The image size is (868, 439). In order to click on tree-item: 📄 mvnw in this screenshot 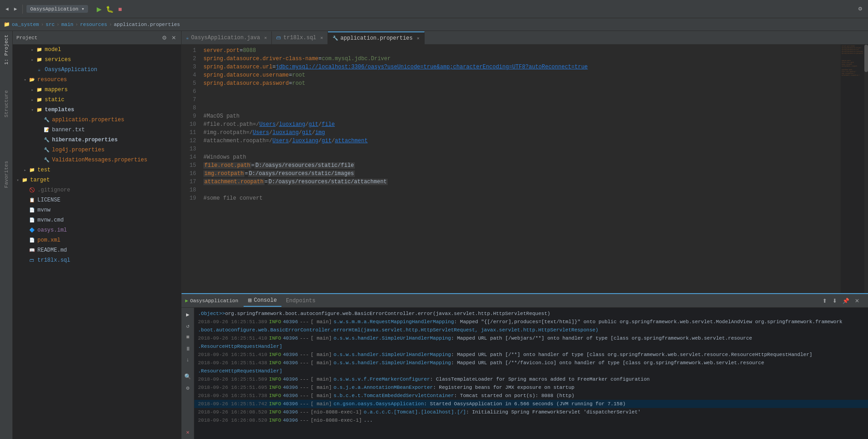, I will do `click(97, 210)`.